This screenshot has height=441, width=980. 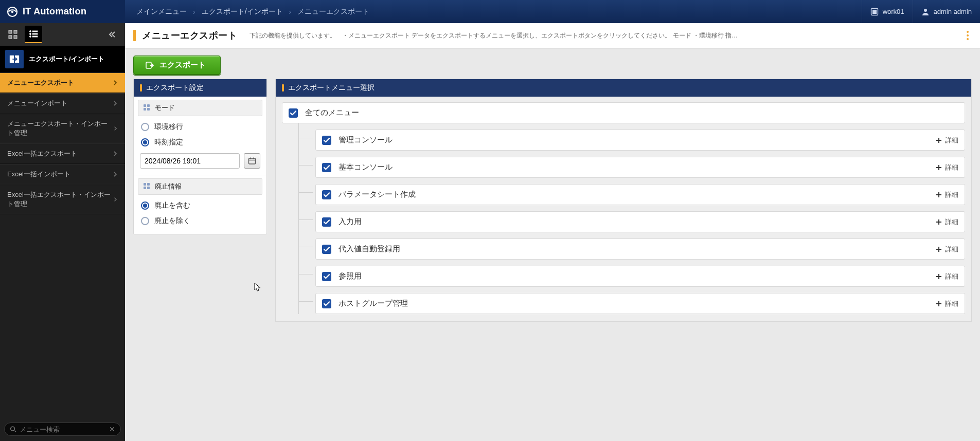 I want to click on page-header: メニューエクスポート 下記の機能を提供しています。 ・メニューエクスポート デー…, so click(x=553, y=36).